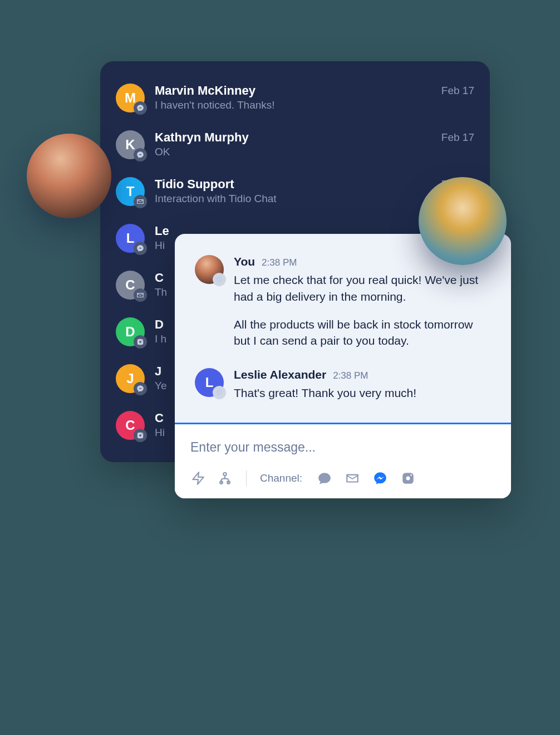  What do you see at coordinates (209, 270) in the screenshot?
I see `avatar` at bounding box center [209, 270].